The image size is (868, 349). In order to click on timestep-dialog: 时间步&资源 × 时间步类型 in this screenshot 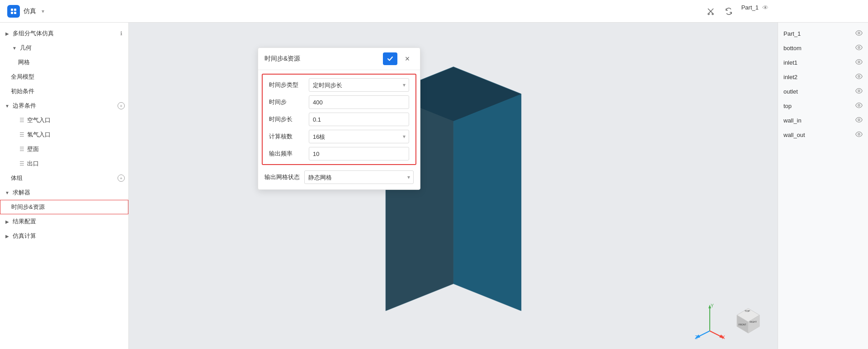, I will do `click(339, 118)`.